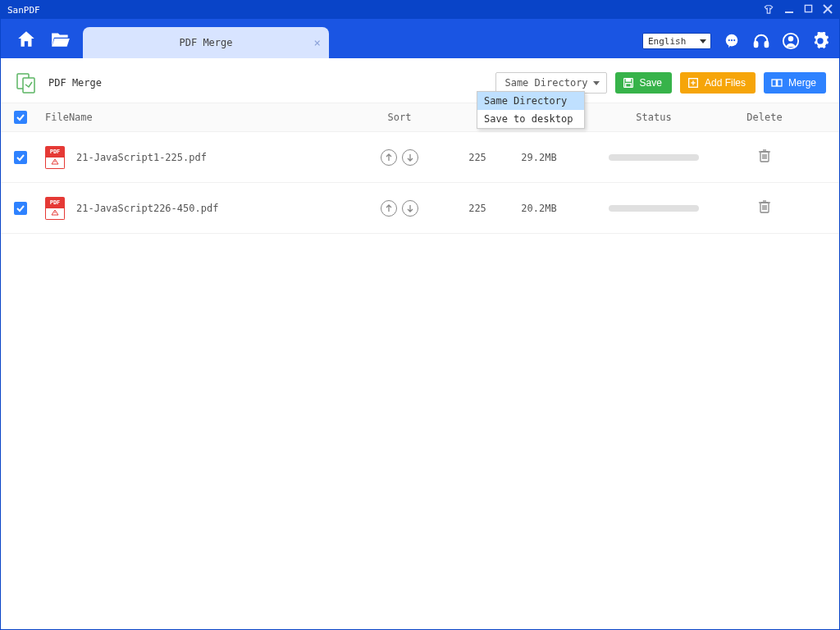 Image resolution: width=840 pixels, height=630 pixels. I want to click on headphones-icon, so click(761, 41).